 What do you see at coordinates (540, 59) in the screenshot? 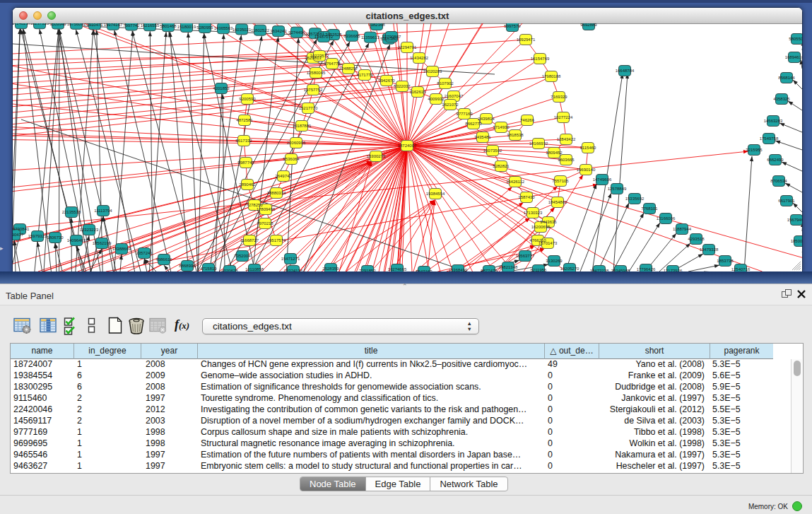
I see `svg-text: 16154769` at bounding box center [540, 59].